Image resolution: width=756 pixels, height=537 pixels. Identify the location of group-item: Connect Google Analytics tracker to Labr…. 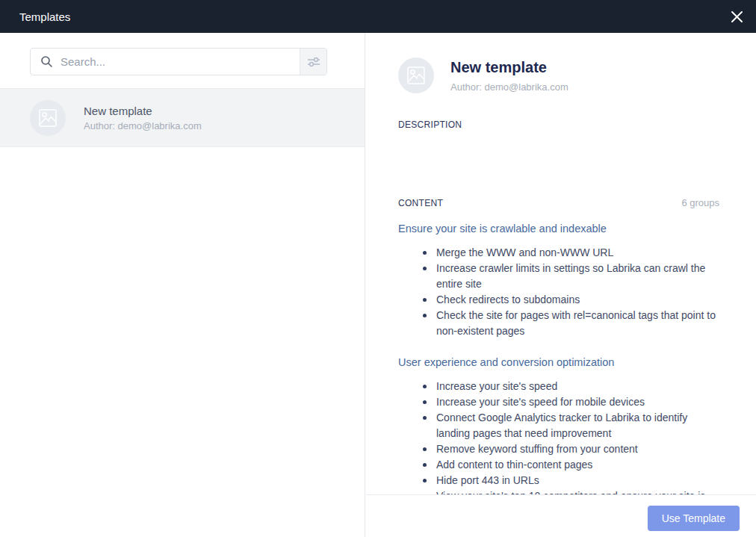
(559, 426).